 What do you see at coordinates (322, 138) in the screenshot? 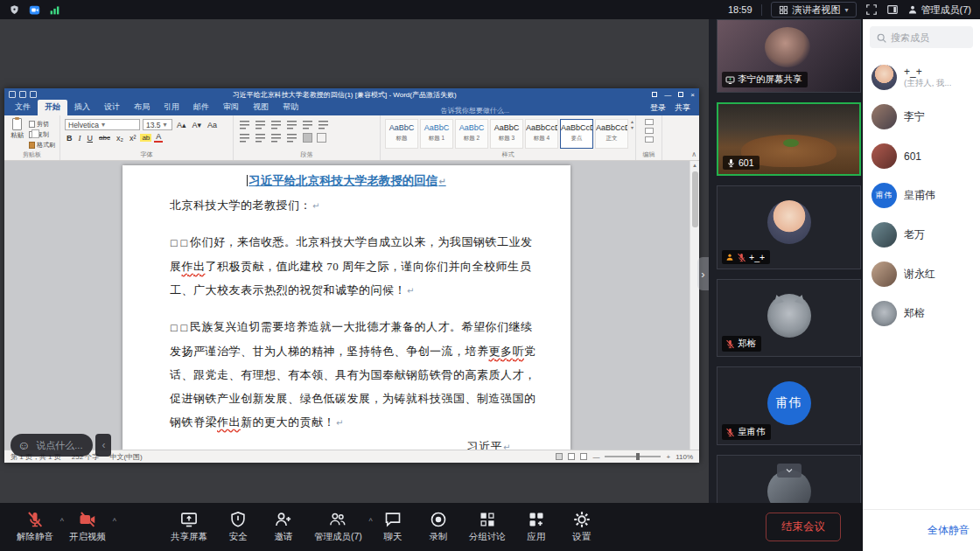
I see `borders-icon` at bounding box center [322, 138].